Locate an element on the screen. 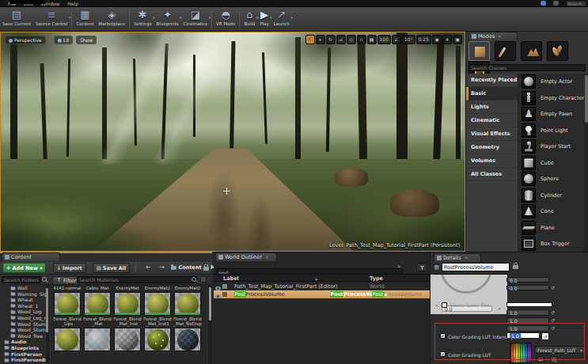 The width and height of the screenshot is (588, 364). back-button: ← is located at coordinates (149, 267).